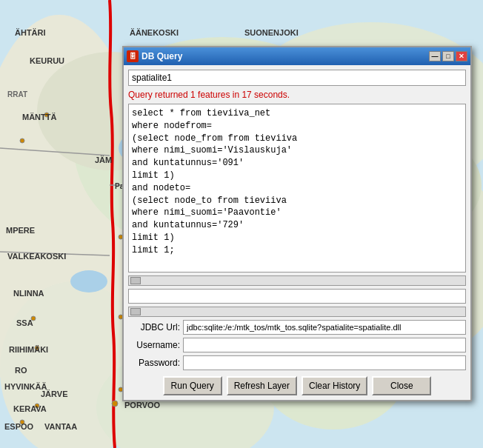  What do you see at coordinates (25, 323) in the screenshot?
I see `map-label-ssa: SSA` at bounding box center [25, 323].